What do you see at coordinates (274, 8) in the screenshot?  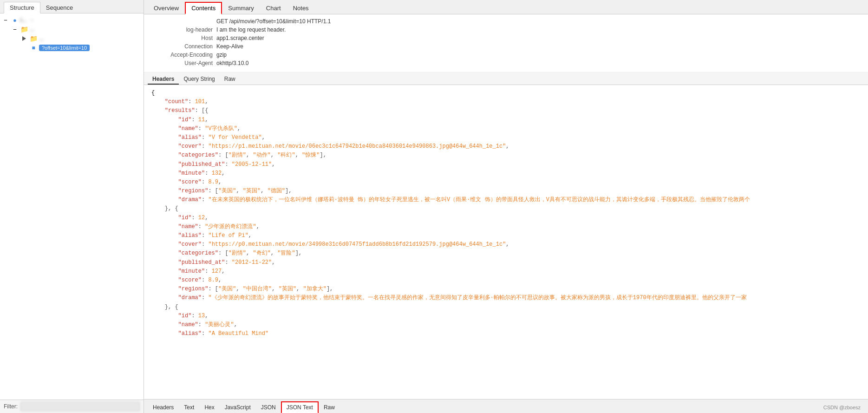 I see `tab-chart: Chart` at bounding box center [274, 8].